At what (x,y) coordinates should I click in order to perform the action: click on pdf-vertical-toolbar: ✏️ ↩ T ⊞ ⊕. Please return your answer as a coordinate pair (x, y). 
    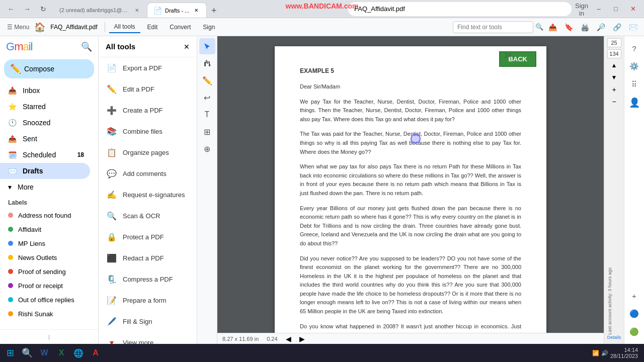
    Looking at the image, I should click on (207, 190).